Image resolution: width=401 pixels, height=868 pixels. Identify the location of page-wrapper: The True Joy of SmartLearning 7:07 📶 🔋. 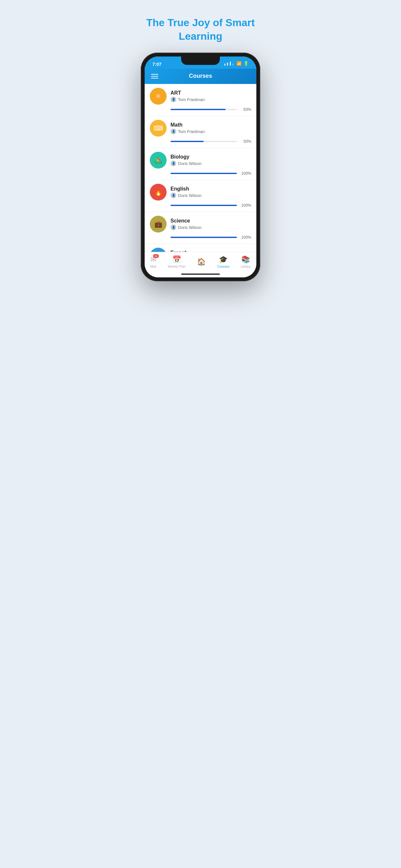
(201, 144).